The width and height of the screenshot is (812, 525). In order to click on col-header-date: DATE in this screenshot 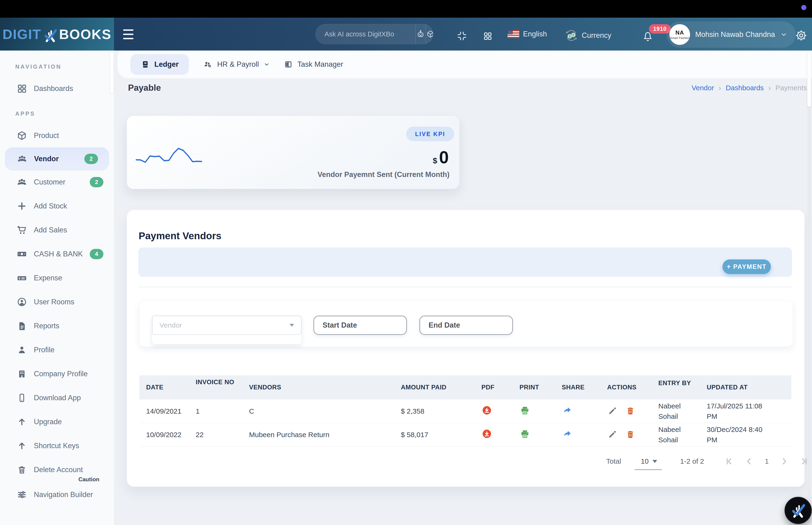, I will do `click(171, 387)`.